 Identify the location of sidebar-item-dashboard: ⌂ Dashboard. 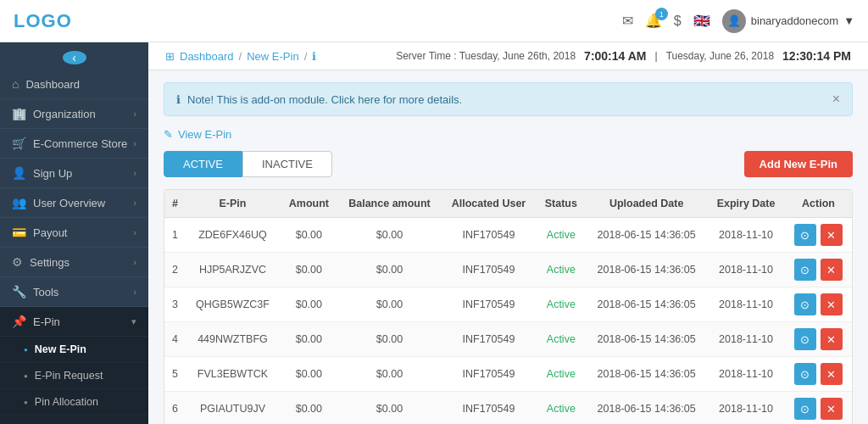
(75, 85).